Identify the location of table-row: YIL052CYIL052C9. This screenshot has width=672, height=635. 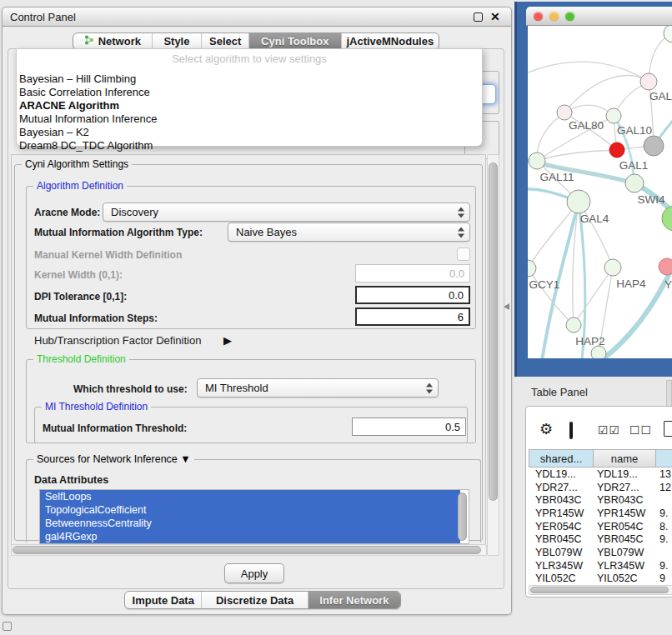
(600, 579).